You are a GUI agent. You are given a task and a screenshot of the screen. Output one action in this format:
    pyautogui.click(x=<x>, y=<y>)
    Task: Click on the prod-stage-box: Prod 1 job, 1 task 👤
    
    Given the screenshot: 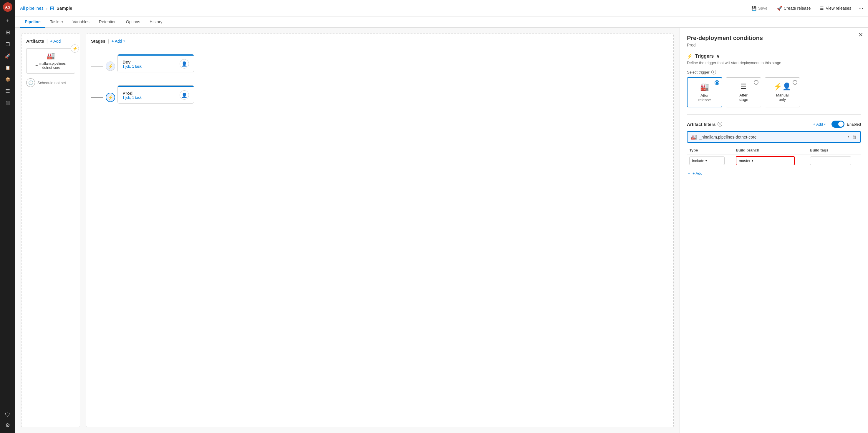 What is the action you would take?
    pyautogui.click(x=156, y=94)
    